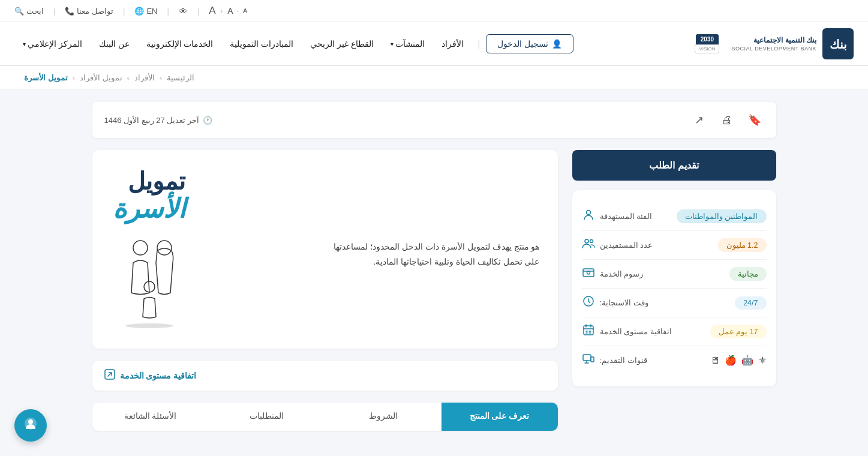  What do you see at coordinates (53, 44) in the screenshot?
I see `nav-item-media: المركز الإعلامي ▾` at bounding box center [53, 44].